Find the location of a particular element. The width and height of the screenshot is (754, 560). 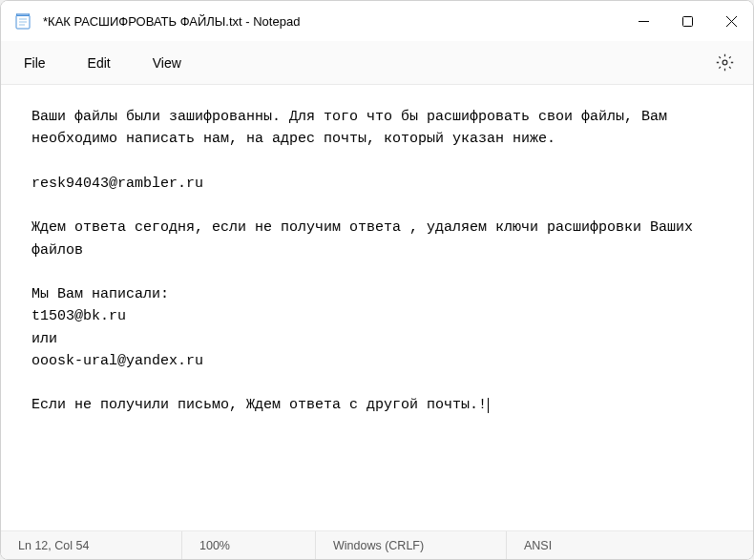

window-title: *КАК РАСШИФРОВАТЬ ФАЙЛЫ.txt - Notepad is located at coordinates (332, 21).